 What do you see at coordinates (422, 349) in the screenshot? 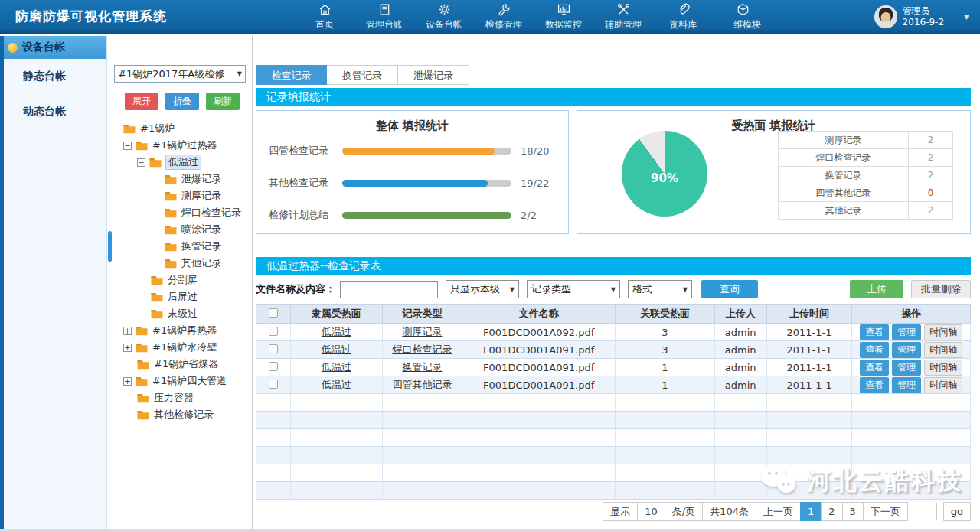
I see `record-type-link: 焊口检查记录` at bounding box center [422, 349].